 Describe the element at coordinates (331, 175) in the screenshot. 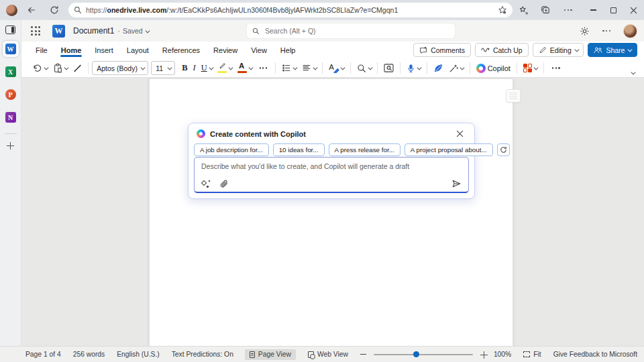

I see `copilot-prompt-input` at that location.